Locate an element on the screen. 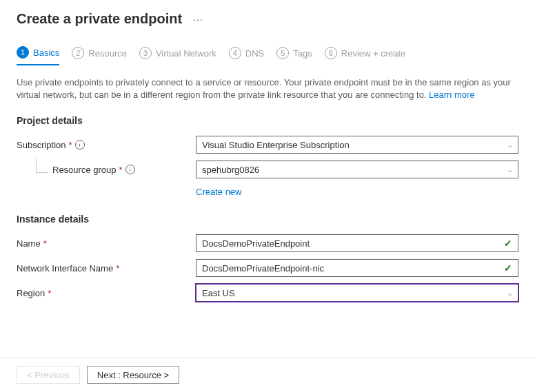 The height and width of the screenshot is (392, 535). tab-number: 3 is located at coordinates (145, 53).